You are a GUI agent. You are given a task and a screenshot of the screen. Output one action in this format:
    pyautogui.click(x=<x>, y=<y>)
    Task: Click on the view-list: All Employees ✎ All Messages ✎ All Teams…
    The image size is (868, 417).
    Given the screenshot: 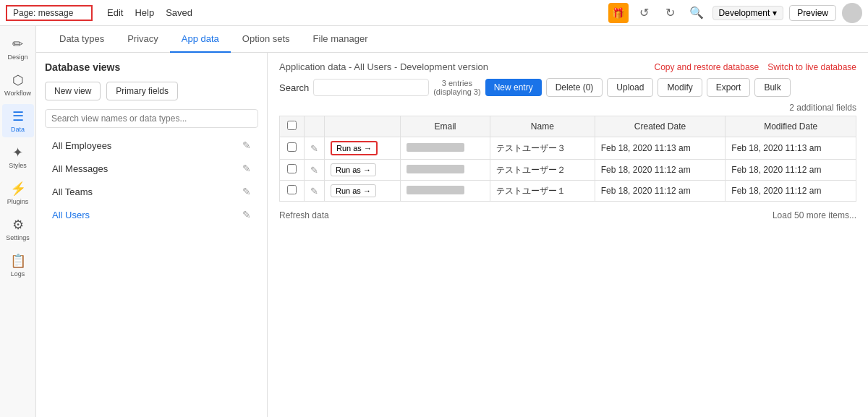 What is the action you would take?
    pyautogui.click(x=152, y=180)
    